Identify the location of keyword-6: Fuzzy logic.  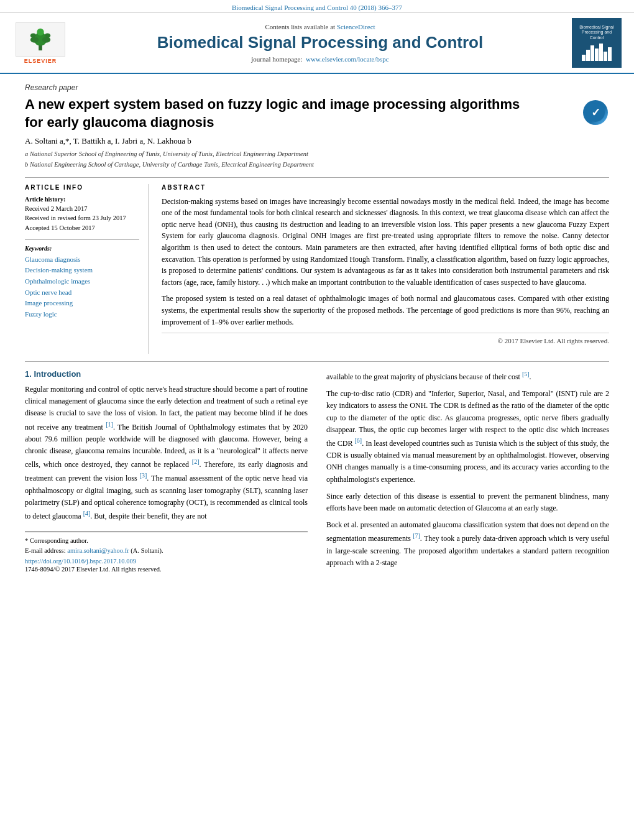
(82, 315).